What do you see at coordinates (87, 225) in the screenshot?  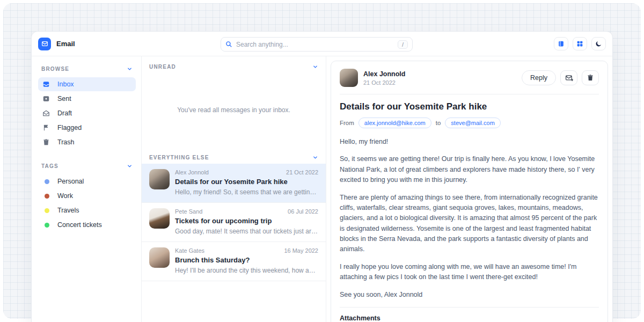 I see `tag-item-concert-tickets: Concert tickets` at bounding box center [87, 225].